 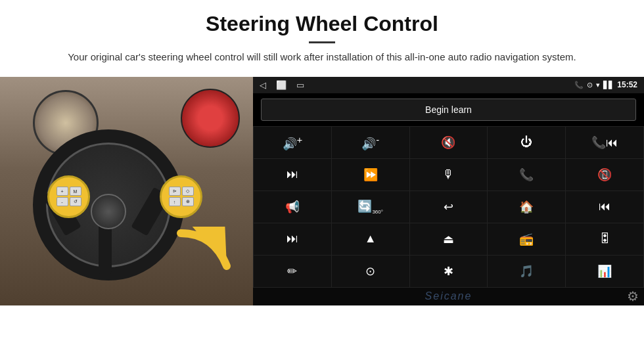 What do you see at coordinates (605, 239) in the screenshot?
I see `ctrl-eq: 🎛` at bounding box center [605, 239].